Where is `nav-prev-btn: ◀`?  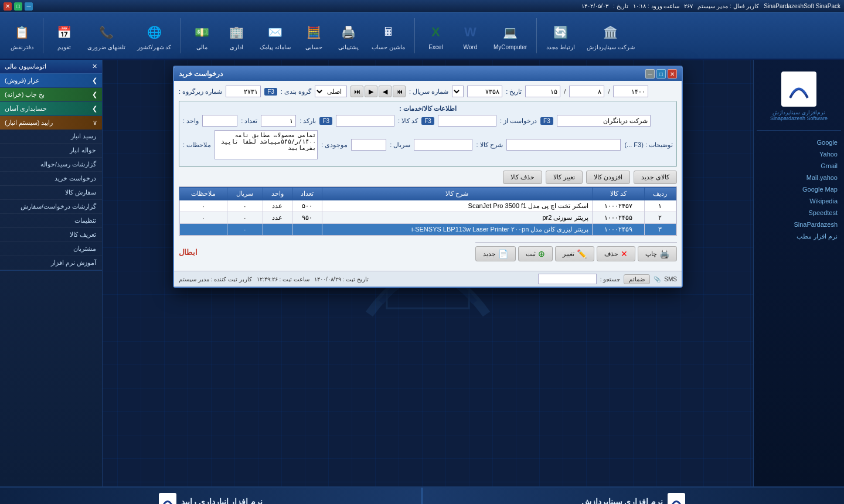 nav-prev-btn: ◀ is located at coordinates (385, 91).